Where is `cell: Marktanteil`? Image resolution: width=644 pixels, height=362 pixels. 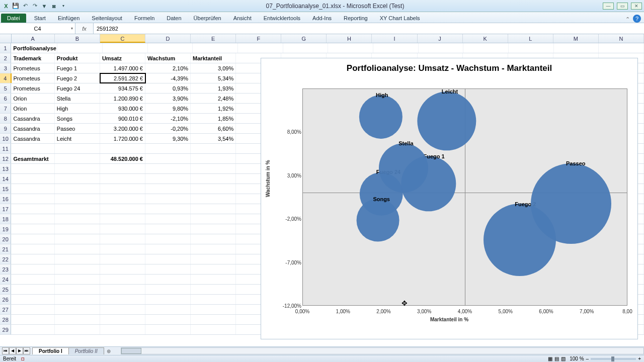
cell: Marktanteil is located at coordinates (213, 58).